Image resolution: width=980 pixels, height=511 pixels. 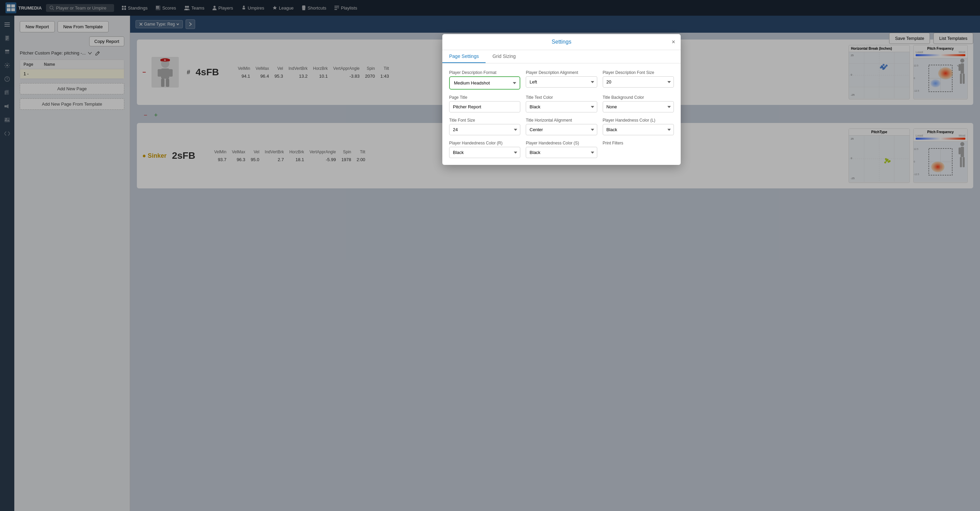 What do you see at coordinates (562, 120) in the screenshot?
I see `title-horizontal-alignment-label: Title Horizontal Alignment` at bounding box center [562, 120].